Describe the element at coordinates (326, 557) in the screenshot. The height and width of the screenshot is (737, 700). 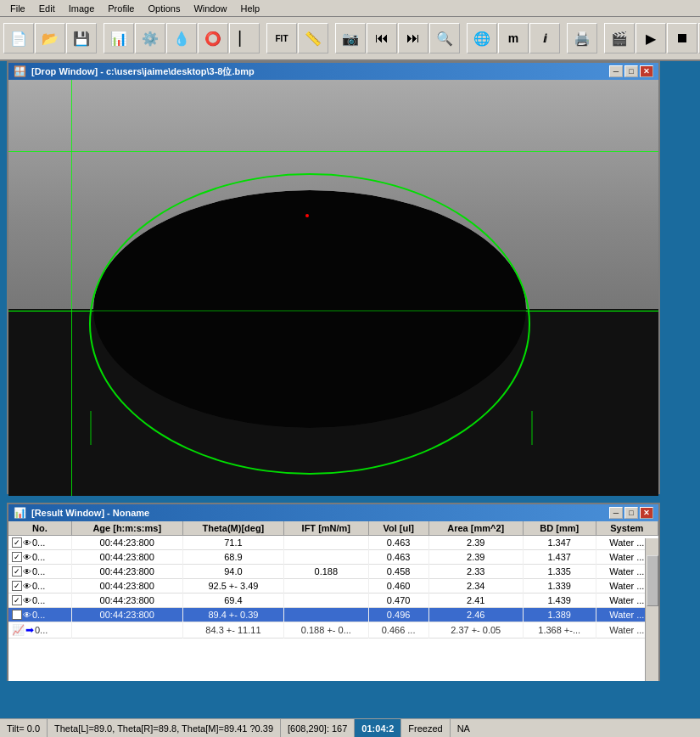
I see `row-ift` at that location.